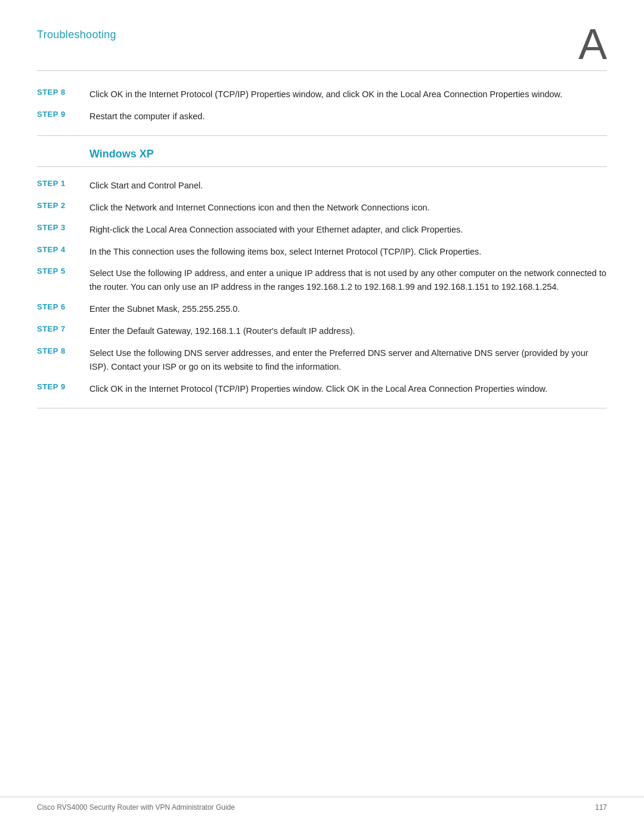 The width and height of the screenshot is (644, 833). I want to click on wx-step-label-8: STEP, so click(48, 351).